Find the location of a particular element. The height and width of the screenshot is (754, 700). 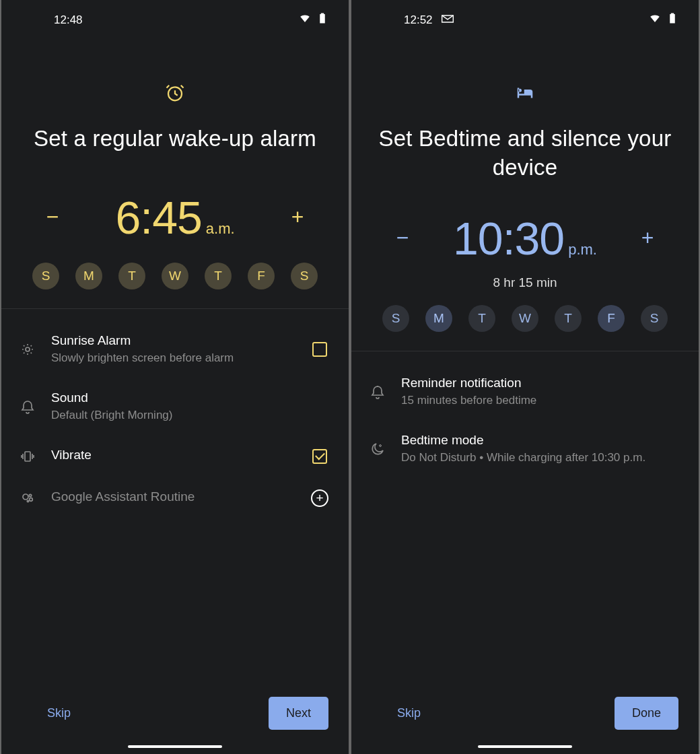

time-ampm: a.m. is located at coordinates (221, 229).